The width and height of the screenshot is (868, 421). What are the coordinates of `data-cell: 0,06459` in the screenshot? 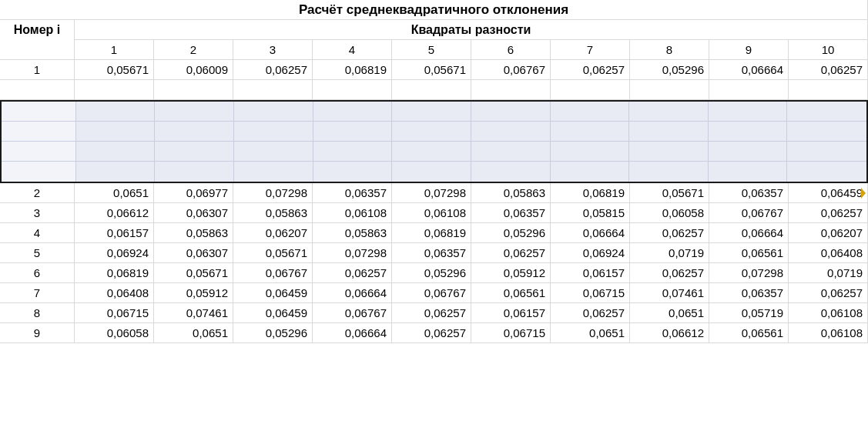 It's located at (829, 193).